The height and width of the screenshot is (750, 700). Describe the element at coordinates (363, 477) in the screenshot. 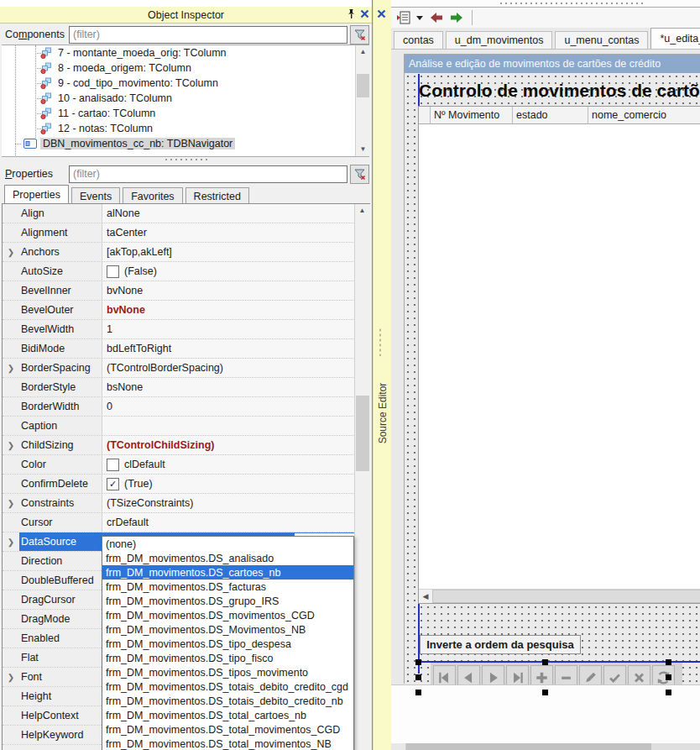

I see `property-grid-scrollbar: ▲` at that location.